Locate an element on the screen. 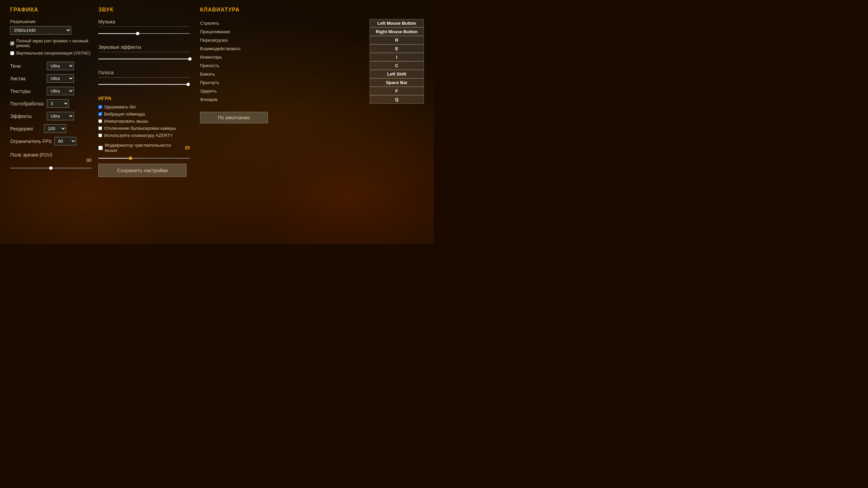 The image size is (868, 488). music-block: Музыка is located at coordinates (144, 26).